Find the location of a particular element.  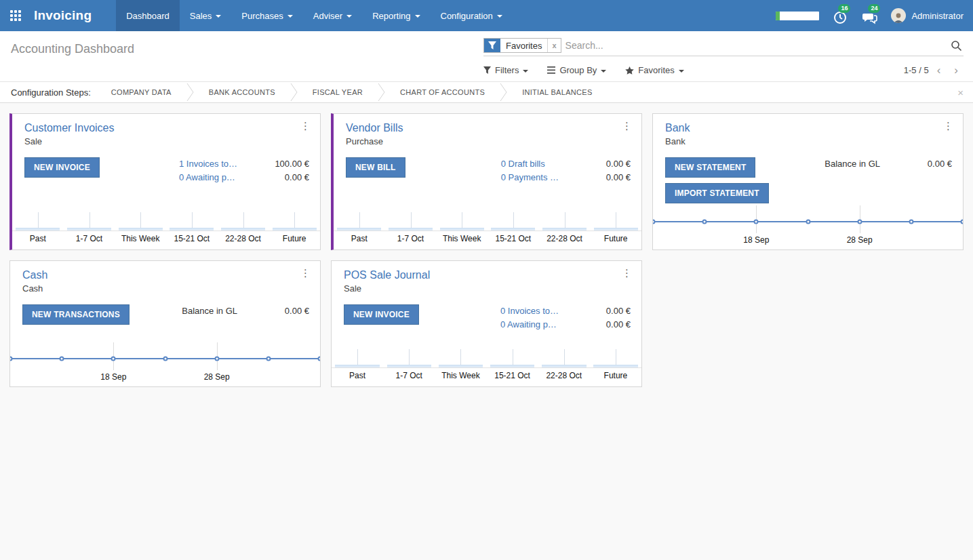

new-bill-button: NEW BILL is located at coordinates (376, 167).